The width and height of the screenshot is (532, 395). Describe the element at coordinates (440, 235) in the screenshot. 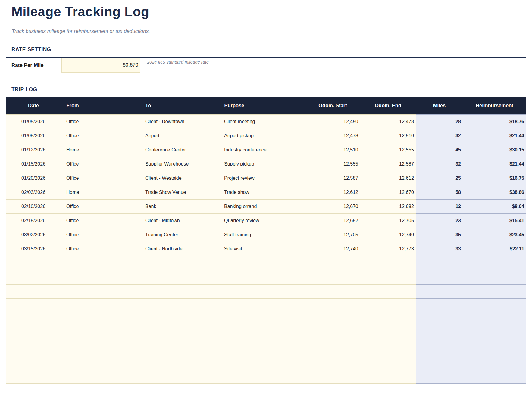

I see `cell-miles: 35` at that location.